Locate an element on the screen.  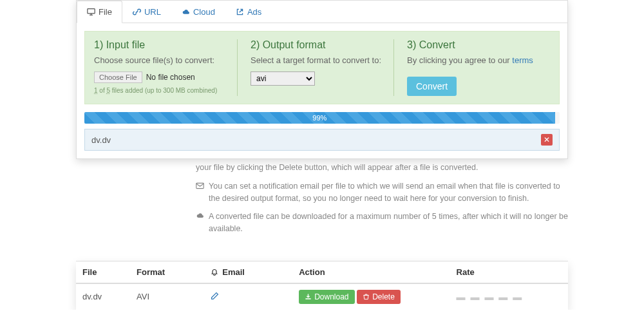
external-icon is located at coordinates (240, 12).